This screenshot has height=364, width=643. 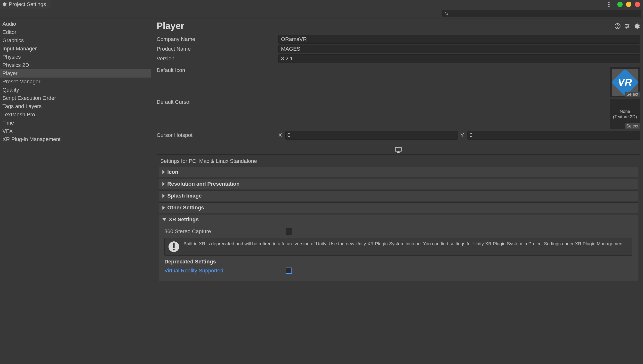 What do you see at coordinates (76, 123) in the screenshot?
I see `sidebar-item-time: Time` at bounding box center [76, 123].